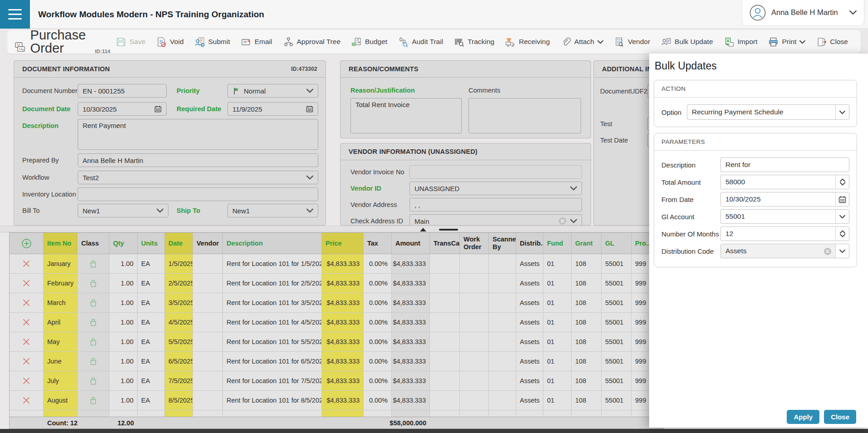  I want to click on cell-date: 2/5/2025, so click(179, 283).